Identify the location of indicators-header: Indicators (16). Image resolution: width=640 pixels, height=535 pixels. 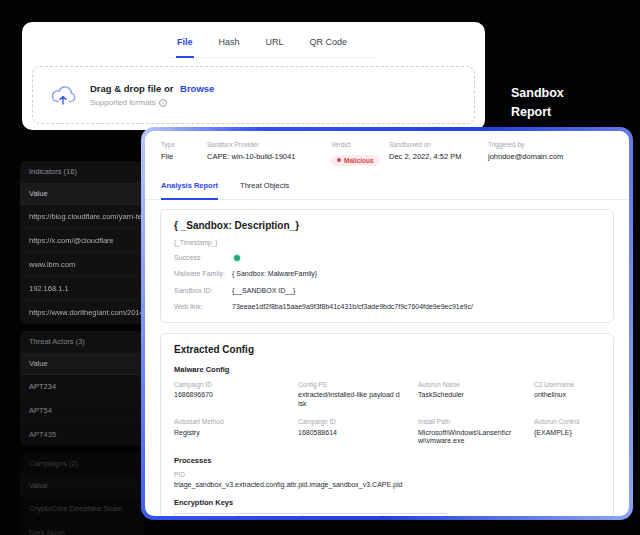
(82, 172).